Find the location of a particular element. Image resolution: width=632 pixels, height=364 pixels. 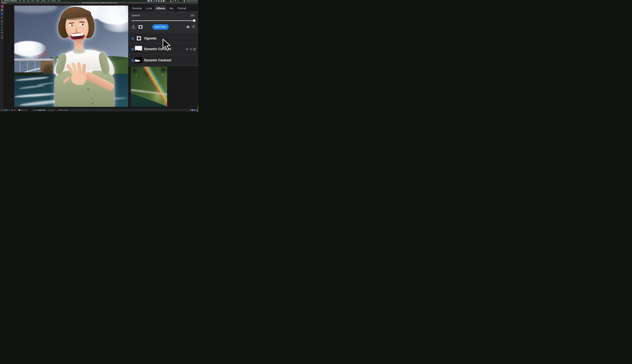

zoom-preset-button: 200 is located at coordinates (14, 110).